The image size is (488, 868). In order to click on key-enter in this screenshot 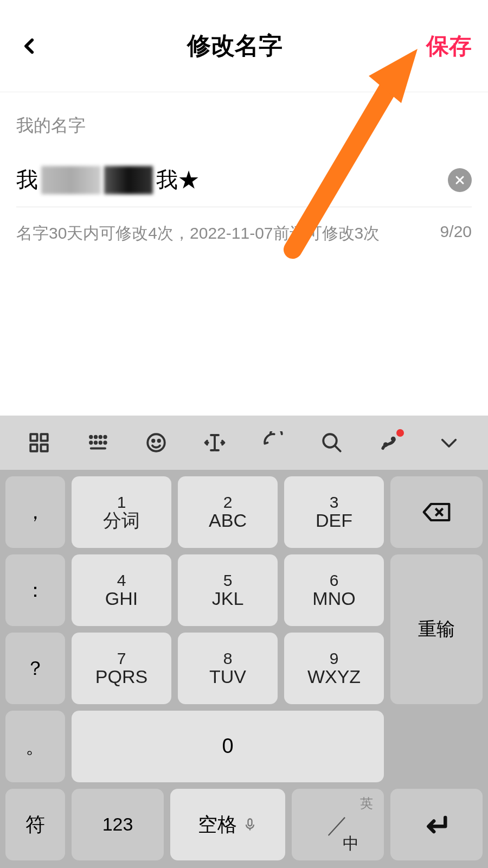, I will do `click(436, 825)`.